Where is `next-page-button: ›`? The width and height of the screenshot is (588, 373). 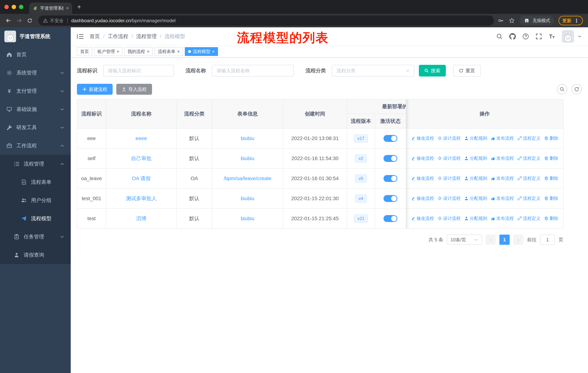 next-page-button: › is located at coordinates (518, 240).